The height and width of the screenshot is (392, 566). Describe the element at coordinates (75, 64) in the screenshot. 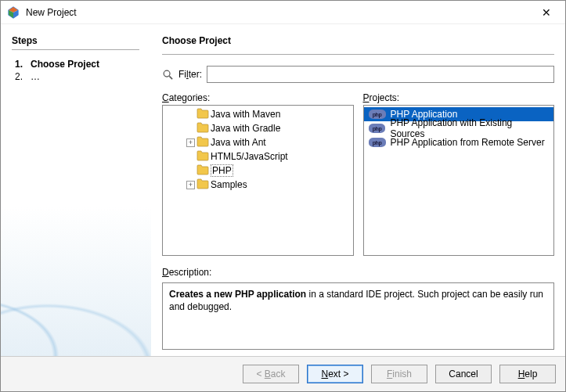

I see `step-item-1: 1. Choose Project` at that location.